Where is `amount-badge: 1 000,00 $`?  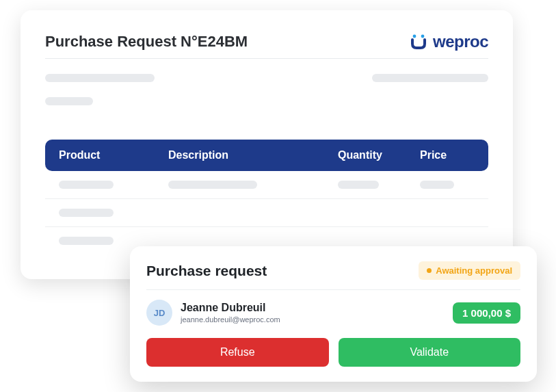
amount-badge: 1 000,00 $ is located at coordinates (487, 313).